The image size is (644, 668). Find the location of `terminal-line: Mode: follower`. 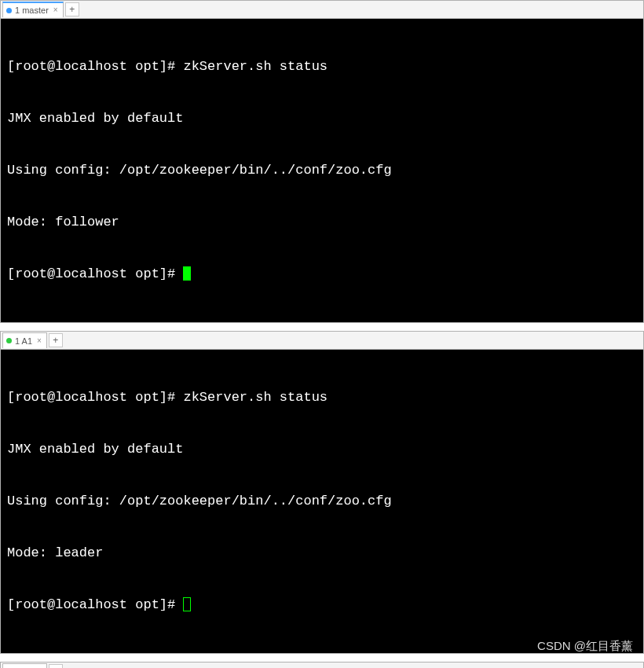

terminal-line: Mode: follower is located at coordinates (322, 222).